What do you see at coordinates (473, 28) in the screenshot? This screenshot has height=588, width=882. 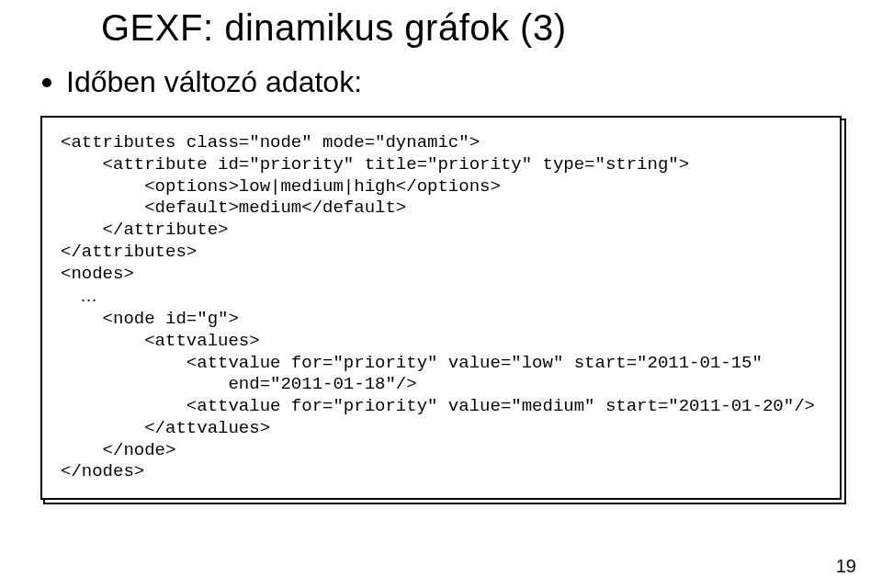 I see `slide-title: GEXF: dinamikus gráfok (3)` at bounding box center [473, 28].